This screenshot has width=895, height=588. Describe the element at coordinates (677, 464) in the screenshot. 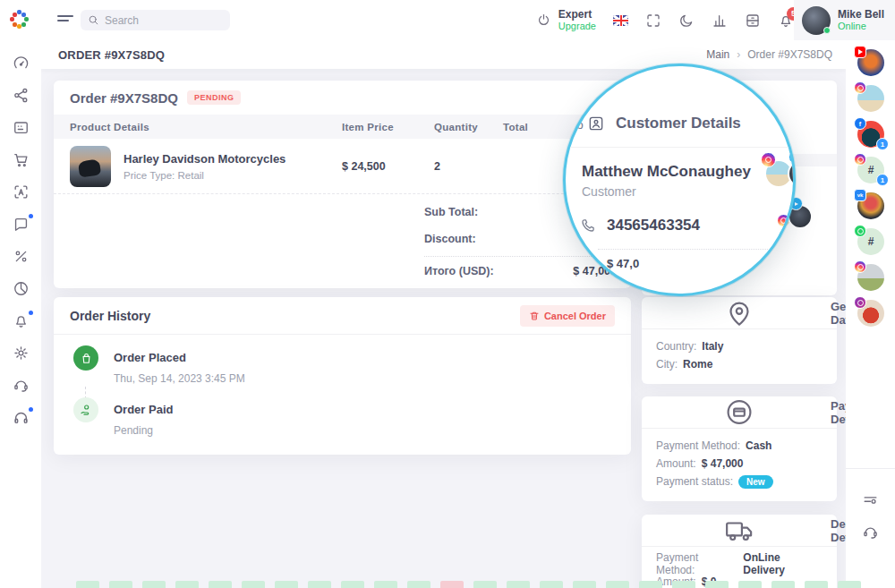

I see `amount-label: Amount:` at that location.